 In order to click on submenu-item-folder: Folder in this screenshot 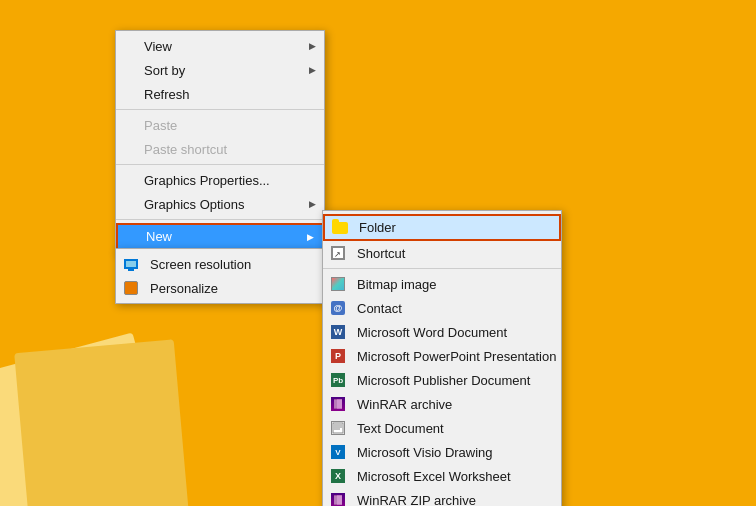, I will do `click(442, 228)`.